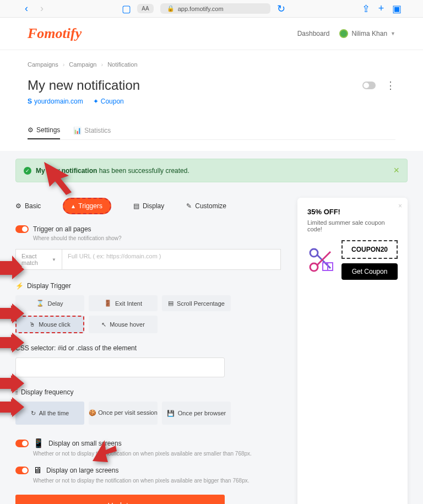 This screenshot has width=423, height=504. What do you see at coordinates (26, 9) in the screenshot?
I see `back-button: ‹` at bounding box center [26, 9].